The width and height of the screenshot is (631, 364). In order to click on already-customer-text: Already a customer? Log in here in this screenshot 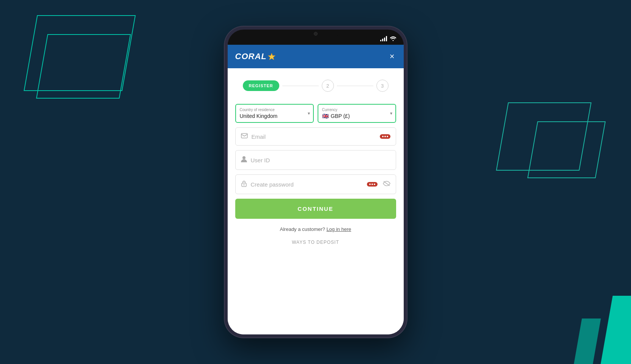, I will do `click(316, 229)`.